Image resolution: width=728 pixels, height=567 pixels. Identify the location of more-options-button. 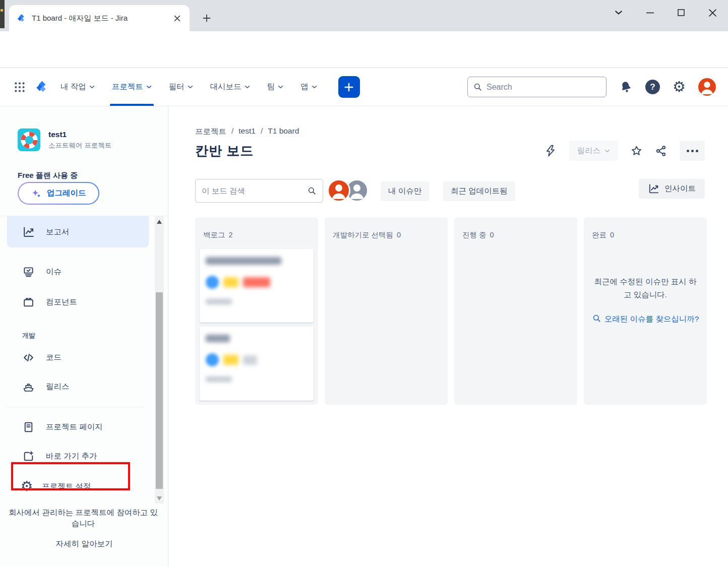
(692, 151).